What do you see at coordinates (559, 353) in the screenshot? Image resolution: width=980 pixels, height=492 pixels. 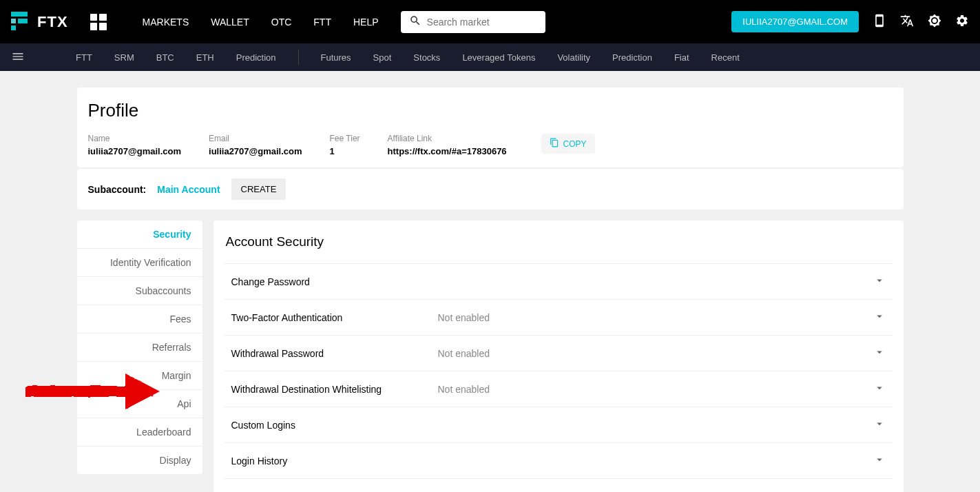 I see `row-withdrawal-password: Withdrawal Password Not enabled` at bounding box center [559, 353].